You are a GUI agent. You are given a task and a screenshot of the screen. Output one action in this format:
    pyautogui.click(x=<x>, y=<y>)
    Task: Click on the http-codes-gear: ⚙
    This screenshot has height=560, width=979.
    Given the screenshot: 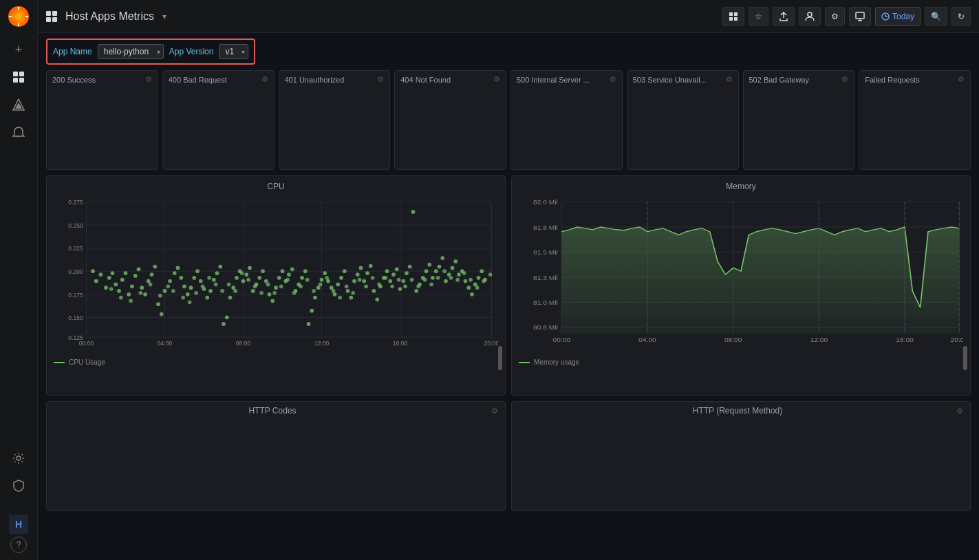 What is the action you would take?
    pyautogui.click(x=495, y=411)
    